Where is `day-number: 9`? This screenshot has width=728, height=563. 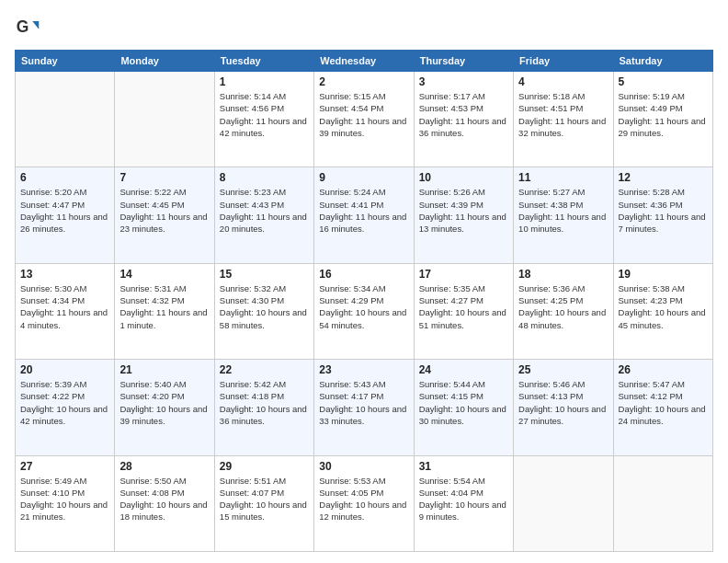 day-number: 9 is located at coordinates (364, 178).